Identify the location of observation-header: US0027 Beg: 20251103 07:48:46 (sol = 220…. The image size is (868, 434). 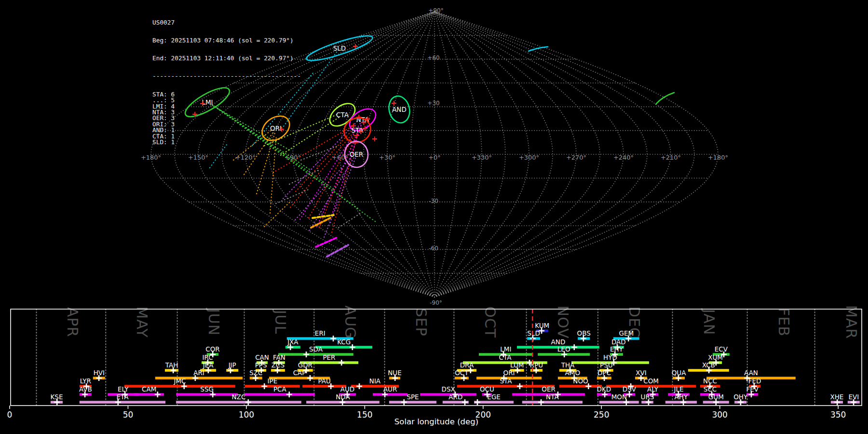
(227, 80).